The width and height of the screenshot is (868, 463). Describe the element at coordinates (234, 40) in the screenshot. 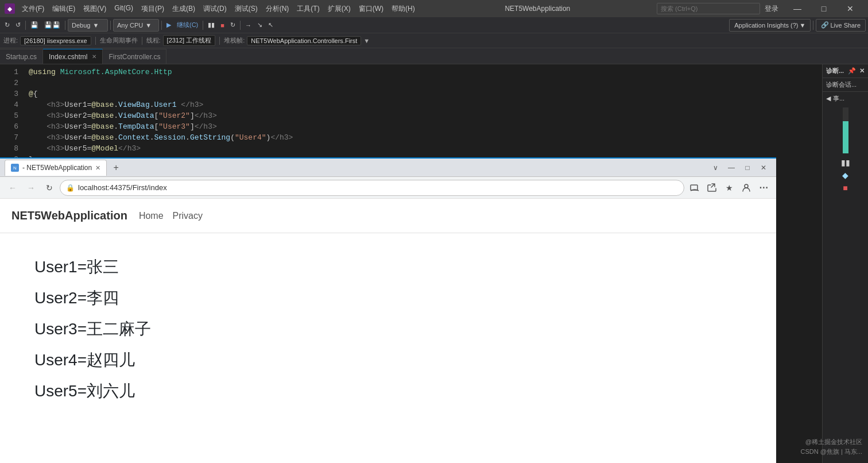

I see `stack-label: 堆栈帧:` at that location.